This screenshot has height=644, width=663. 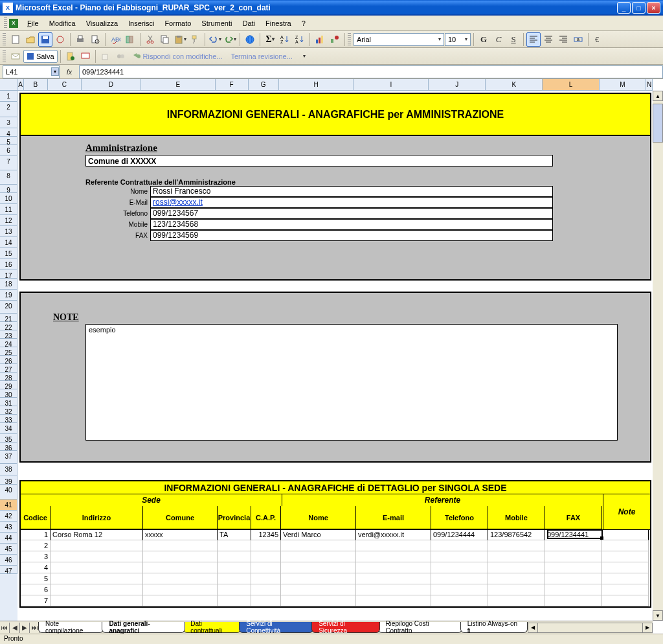 I want to click on row-24: 24, so click(x=9, y=343).